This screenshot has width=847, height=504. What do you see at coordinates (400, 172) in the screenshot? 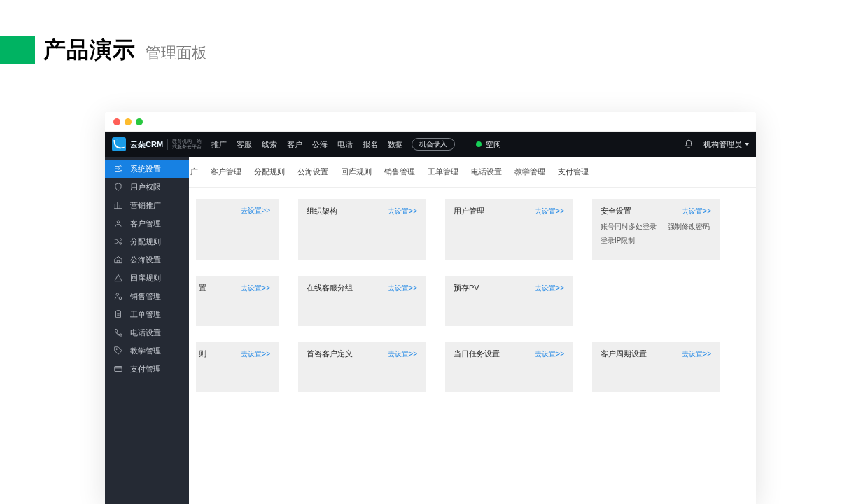
I see `tab: 销售管理` at bounding box center [400, 172].